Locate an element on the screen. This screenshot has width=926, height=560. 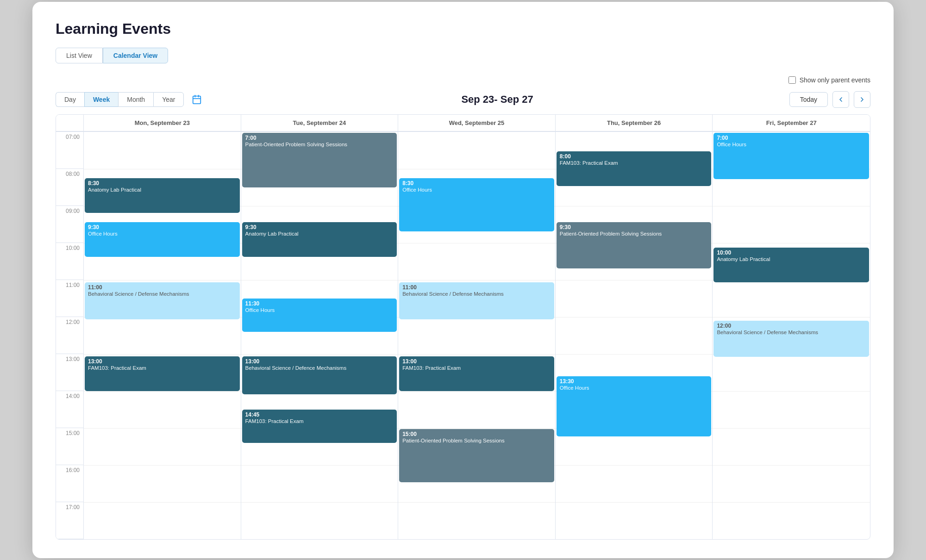
col-header-thu: Thu, September 26 is located at coordinates (634, 123).